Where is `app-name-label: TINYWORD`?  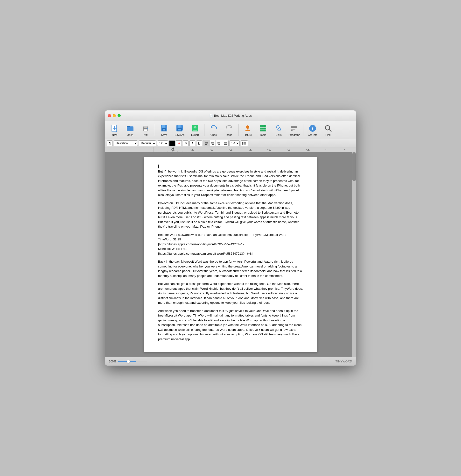 app-name-label: TINYWORD is located at coordinates (344, 361).